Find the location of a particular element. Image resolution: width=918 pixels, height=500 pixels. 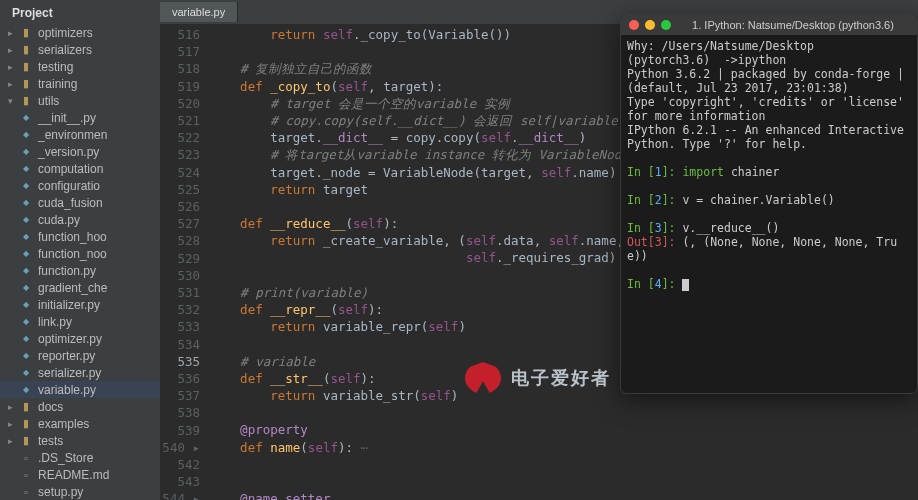

tree-label: tests is located at coordinates (50, 441).